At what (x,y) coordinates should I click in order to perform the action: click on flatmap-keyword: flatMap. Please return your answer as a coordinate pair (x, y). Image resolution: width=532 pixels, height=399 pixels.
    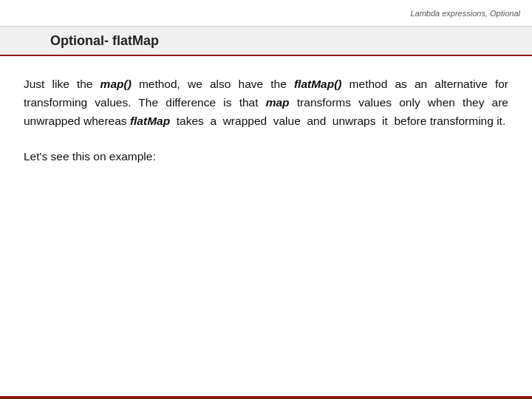
    Looking at the image, I should click on (150, 121).